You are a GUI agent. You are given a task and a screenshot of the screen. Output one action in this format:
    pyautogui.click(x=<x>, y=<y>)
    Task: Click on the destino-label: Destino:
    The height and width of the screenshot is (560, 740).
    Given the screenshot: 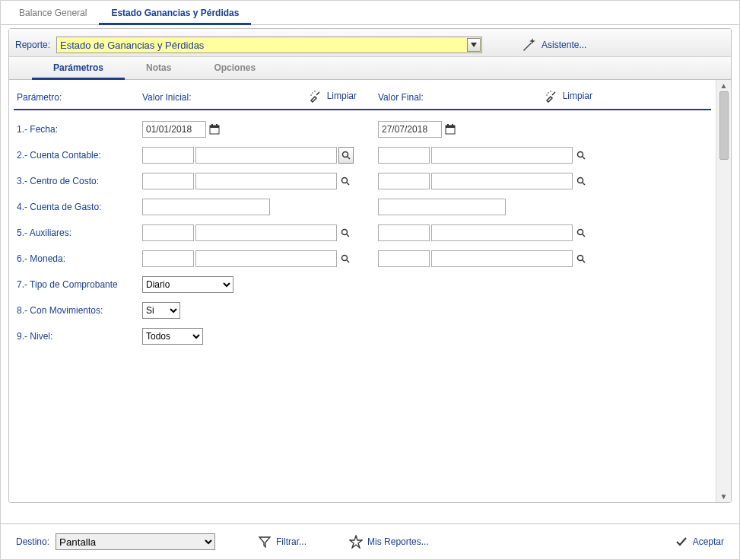 What is the action you would take?
    pyautogui.click(x=33, y=542)
    